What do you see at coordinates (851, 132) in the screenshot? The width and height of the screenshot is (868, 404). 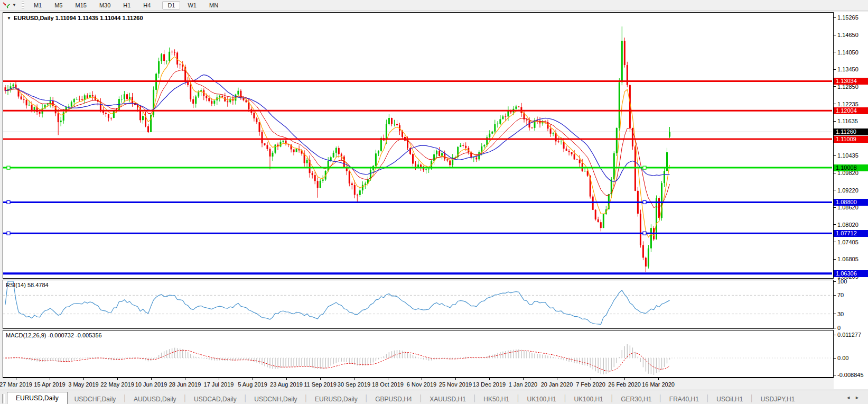 I see `price-badge-1.11260: 1.11260` at bounding box center [851, 132].